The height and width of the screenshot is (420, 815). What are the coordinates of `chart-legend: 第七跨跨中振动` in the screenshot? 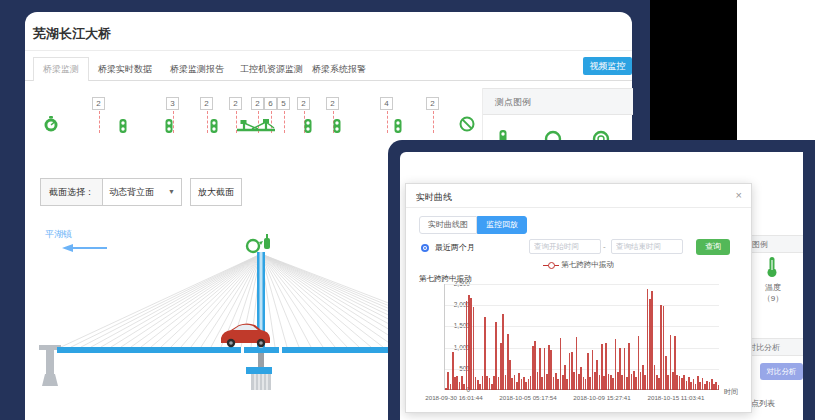 It's located at (578, 265).